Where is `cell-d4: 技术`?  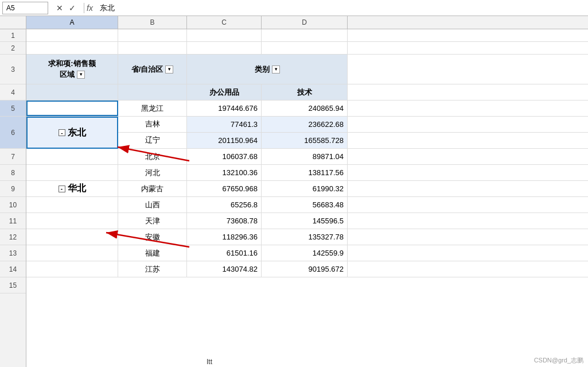
cell-d4: 技术 is located at coordinates (305, 92).